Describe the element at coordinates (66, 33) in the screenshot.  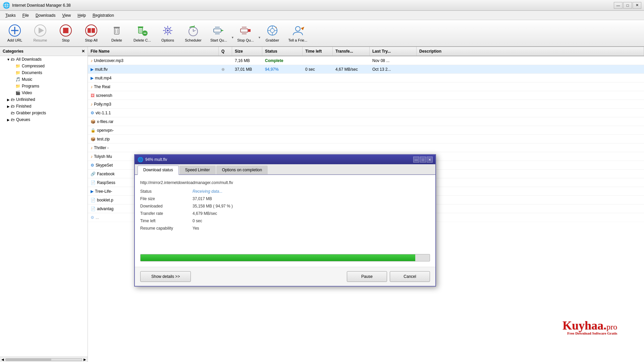
I see `stop-button: Stop` at that location.